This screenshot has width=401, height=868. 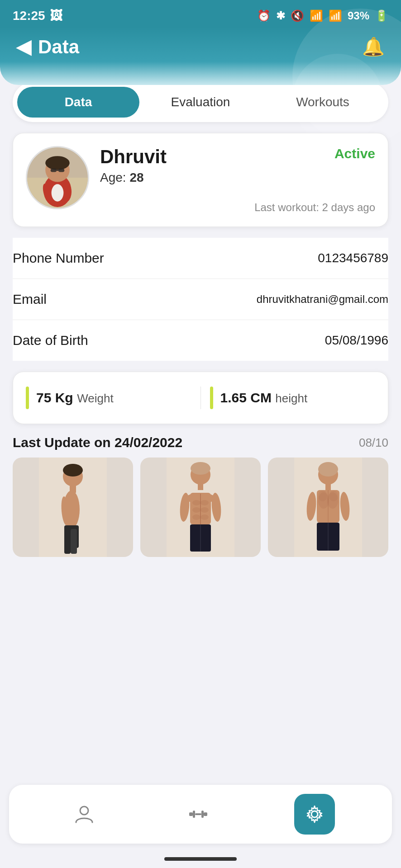 I want to click on wifi-icon: 📶, so click(x=316, y=16).